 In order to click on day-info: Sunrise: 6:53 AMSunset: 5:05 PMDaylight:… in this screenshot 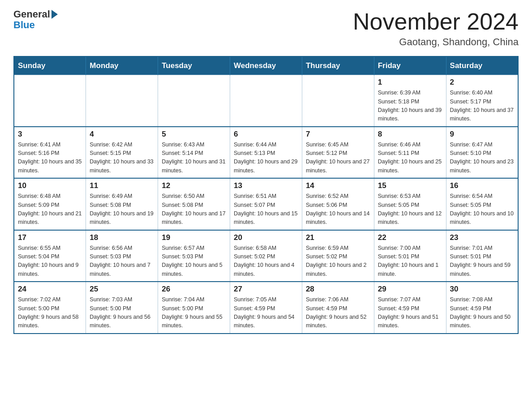, I will do `click(410, 210)`.